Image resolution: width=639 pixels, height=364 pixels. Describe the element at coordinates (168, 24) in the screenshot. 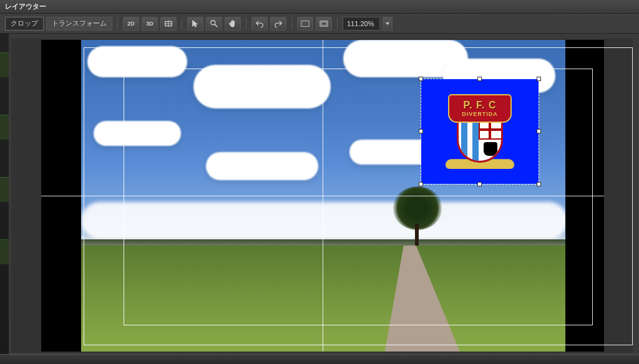

I see `fit-button` at that location.